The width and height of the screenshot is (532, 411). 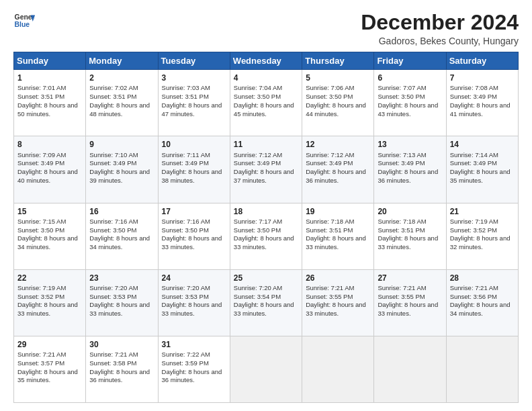 I want to click on table-row: 13Sunrise: 7:13 AMSunset: 3:49 PMDayligh…, so click(x=410, y=169).